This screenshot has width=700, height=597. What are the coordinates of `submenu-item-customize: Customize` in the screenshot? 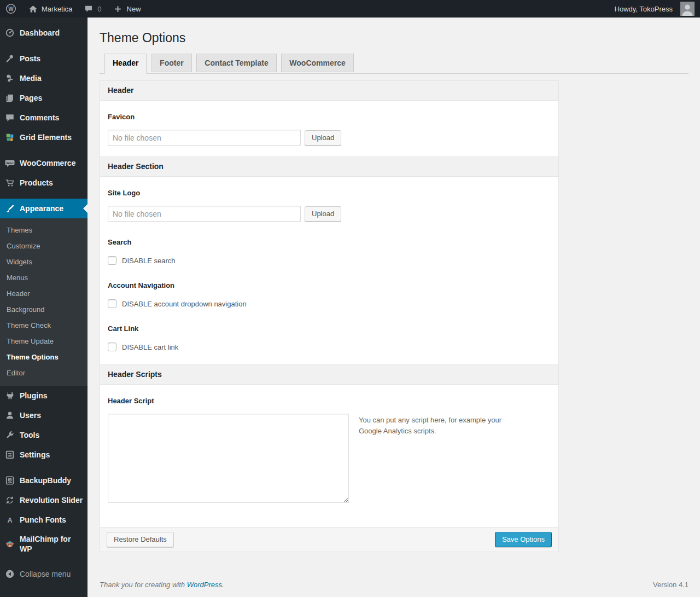 It's located at (44, 246).